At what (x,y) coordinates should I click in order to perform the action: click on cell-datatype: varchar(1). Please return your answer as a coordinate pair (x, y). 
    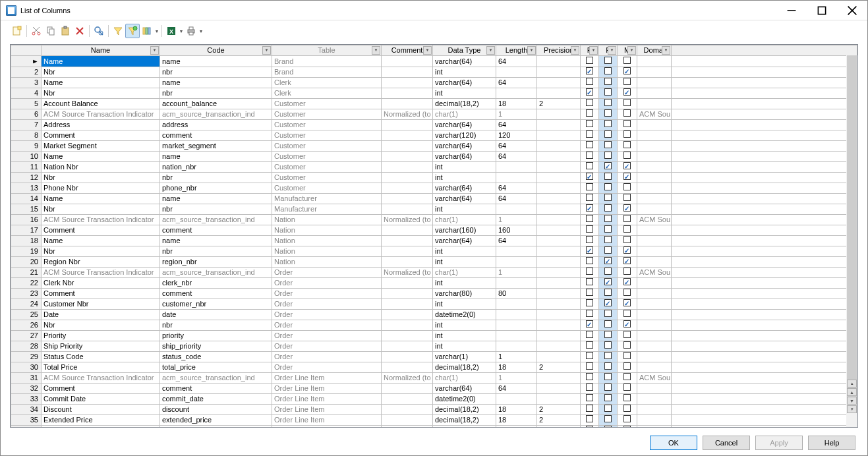
    Looking at the image, I should click on (465, 357).